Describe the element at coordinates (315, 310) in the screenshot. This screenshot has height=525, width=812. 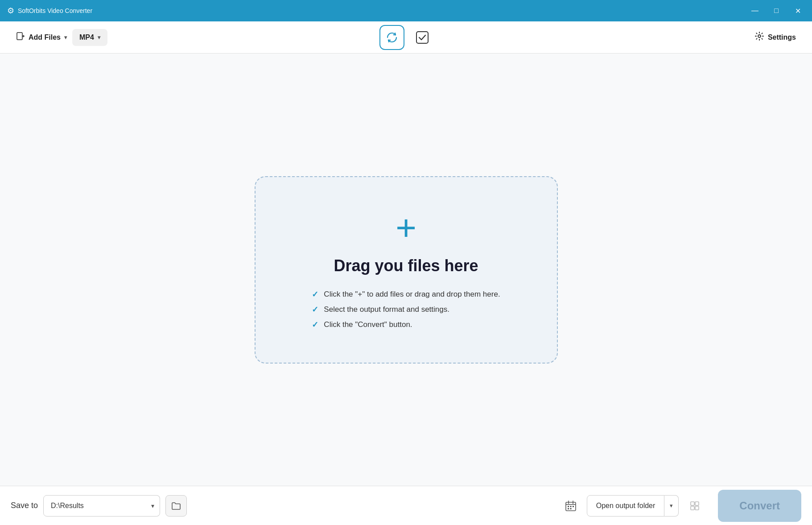
I see `hint-check-icon-2: ✓` at that location.